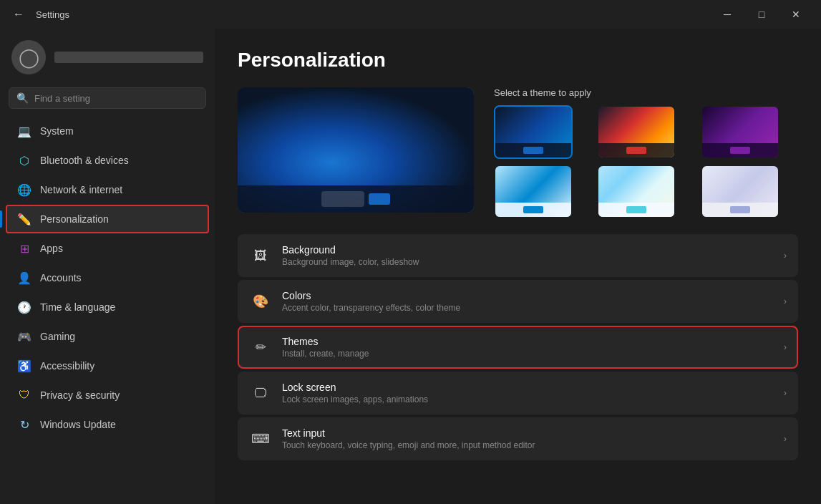 Image resolution: width=821 pixels, height=504 pixels. Describe the element at coordinates (24, 425) in the screenshot. I see `nav-icon-update: ↻` at that location.